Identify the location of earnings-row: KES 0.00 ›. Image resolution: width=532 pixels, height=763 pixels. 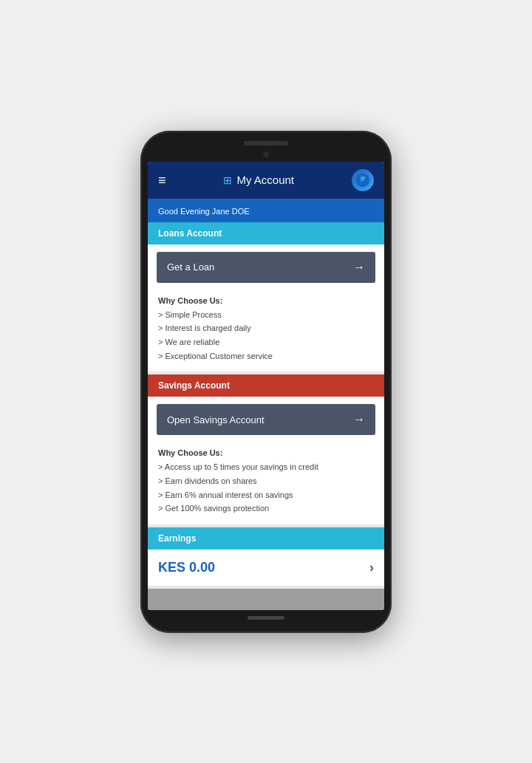
(266, 567).